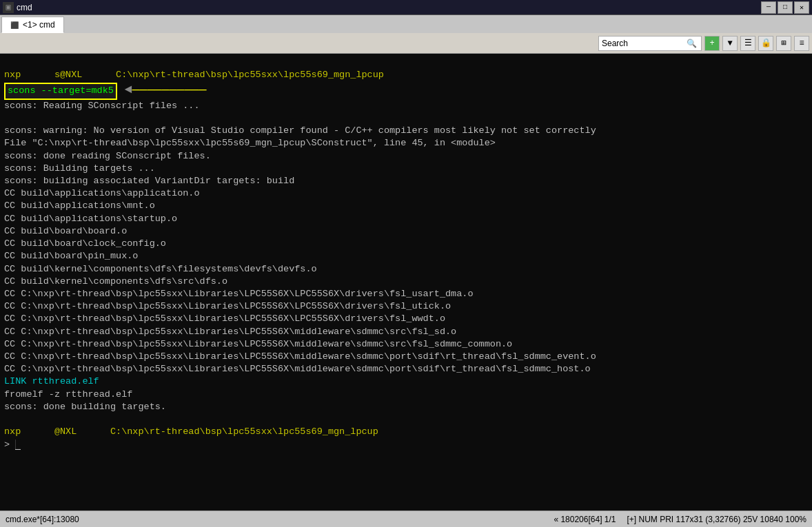  What do you see at coordinates (643, 43) in the screenshot?
I see `search-input` at bounding box center [643, 43].